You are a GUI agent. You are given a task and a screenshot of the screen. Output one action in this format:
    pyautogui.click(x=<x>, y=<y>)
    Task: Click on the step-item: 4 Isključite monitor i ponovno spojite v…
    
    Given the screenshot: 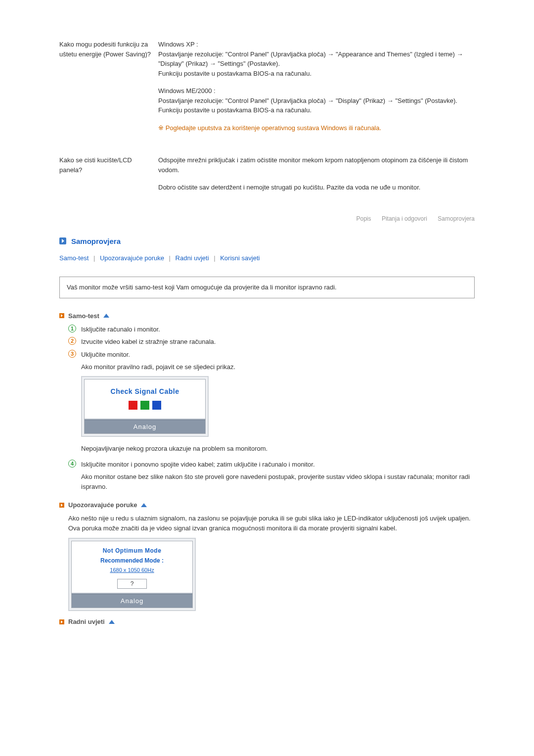 What is the action you would take?
    pyautogui.click(x=271, y=477)
    